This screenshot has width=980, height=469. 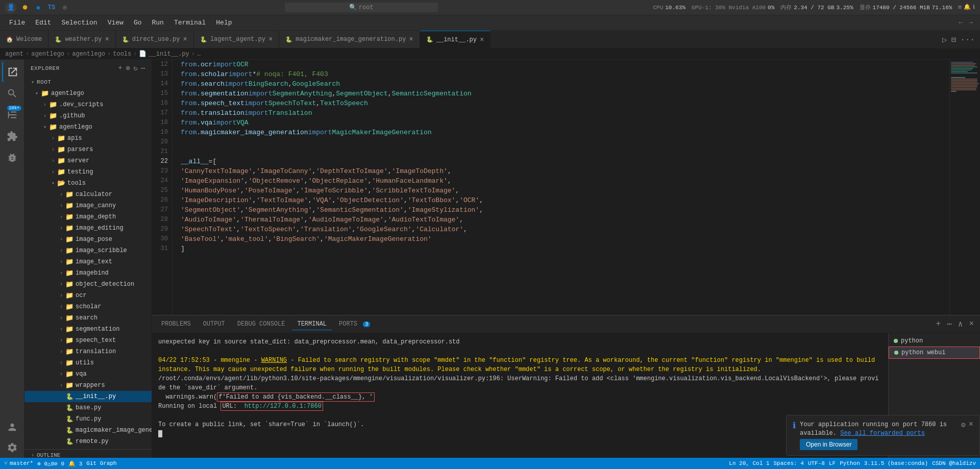 What do you see at coordinates (954, 40) in the screenshot?
I see `split-editor-btn: ⊟` at bounding box center [954, 40].